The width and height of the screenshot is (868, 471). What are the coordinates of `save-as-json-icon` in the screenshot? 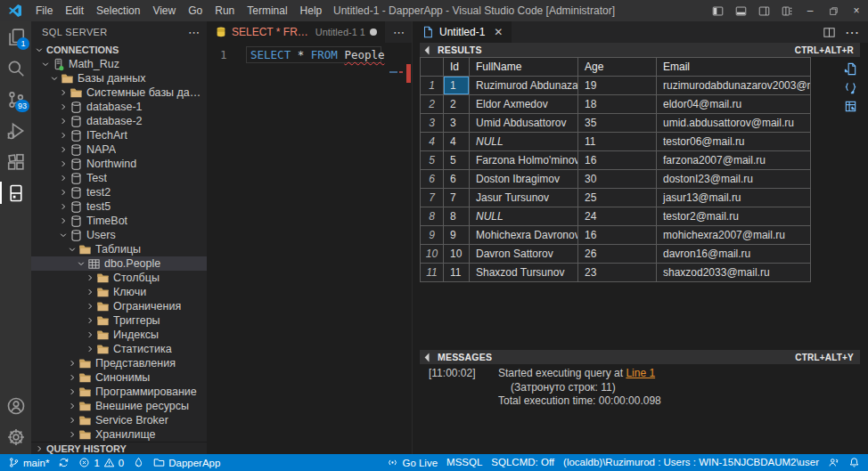 It's located at (850, 87).